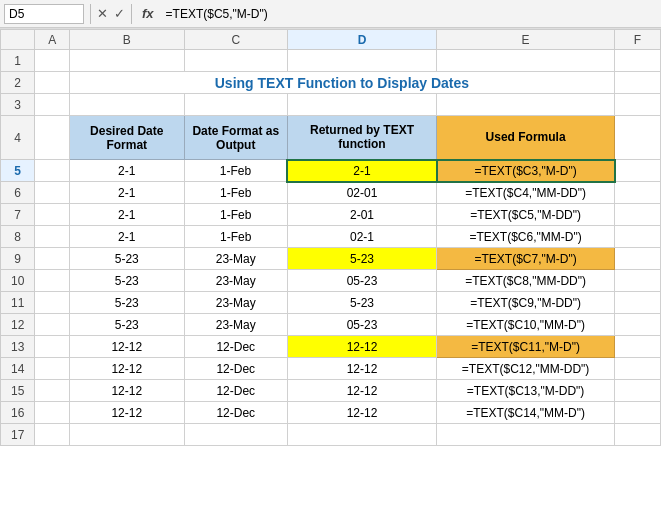  Describe the element at coordinates (44, 14) in the screenshot. I see `name-box: D5` at that location.